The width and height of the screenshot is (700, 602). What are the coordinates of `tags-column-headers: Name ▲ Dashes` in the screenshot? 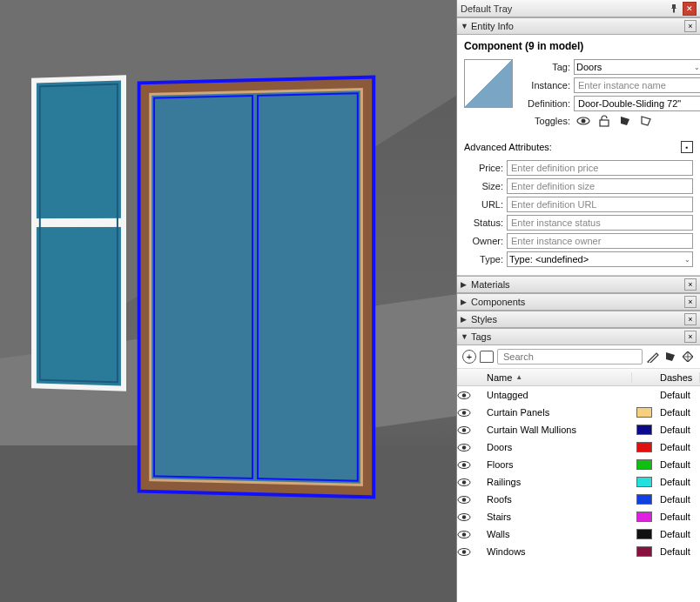 It's located at (578, 378).